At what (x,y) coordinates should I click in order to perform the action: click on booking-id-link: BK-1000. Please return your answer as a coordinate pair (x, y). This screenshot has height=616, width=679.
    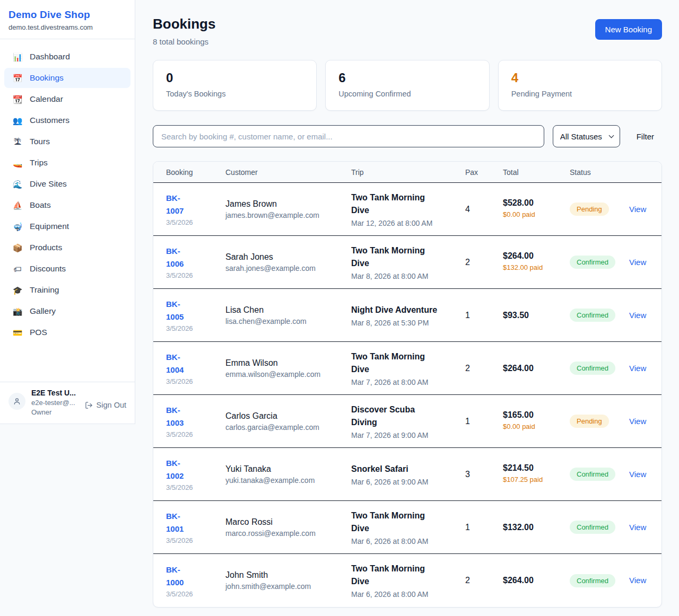
    Looking at the image, I should click on (181, 576).